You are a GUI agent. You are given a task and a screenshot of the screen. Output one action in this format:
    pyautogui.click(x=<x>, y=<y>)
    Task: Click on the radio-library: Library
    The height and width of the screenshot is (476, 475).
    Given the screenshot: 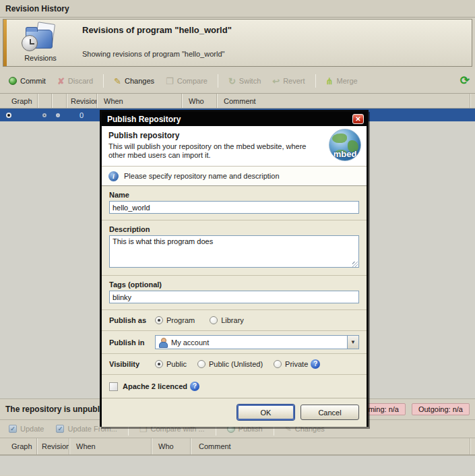 What is the action you would take?
    pyautogui.click(x=226, y=320)
    